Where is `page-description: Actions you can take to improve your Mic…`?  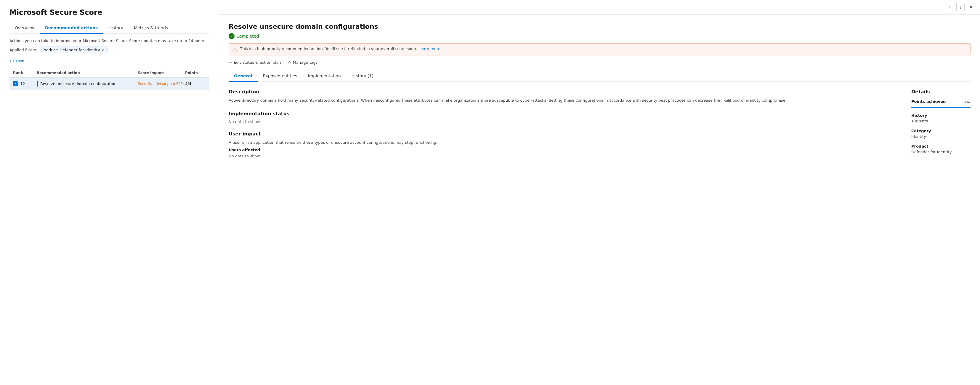
page-description: Actions you can take to improve your Mic… is located at coordinates (110, 41).